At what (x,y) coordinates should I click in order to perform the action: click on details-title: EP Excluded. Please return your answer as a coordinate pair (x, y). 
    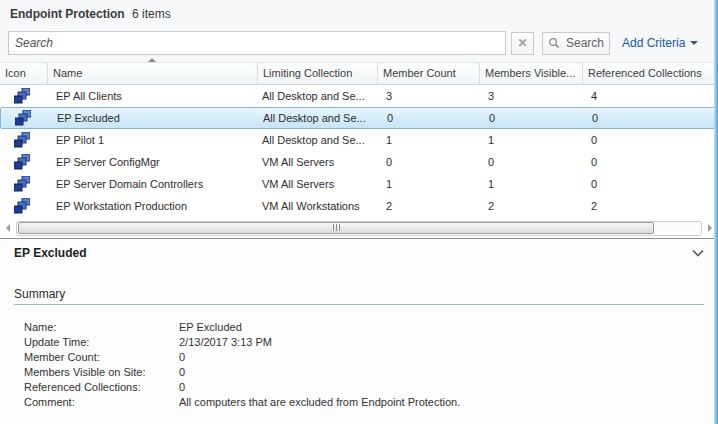
    Looking at the image, I should click on (50, 253).